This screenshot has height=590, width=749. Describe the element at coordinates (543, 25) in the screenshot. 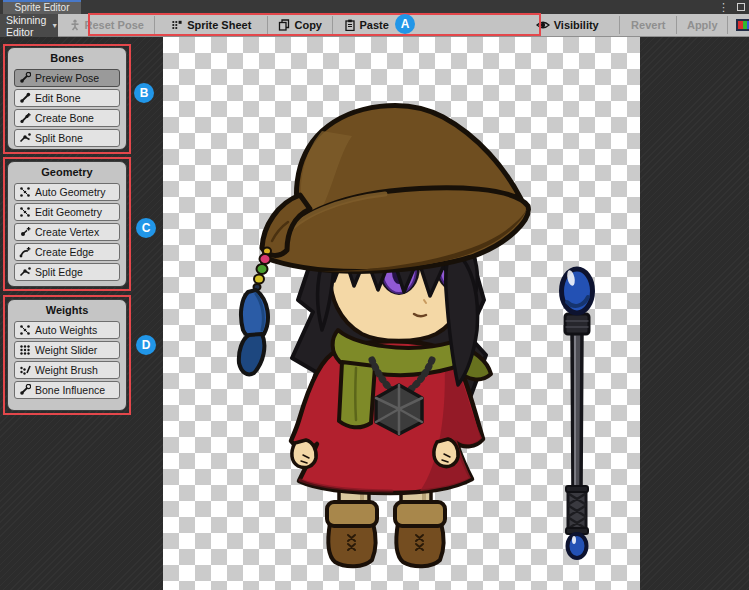

I see `eye-icon` at that location.